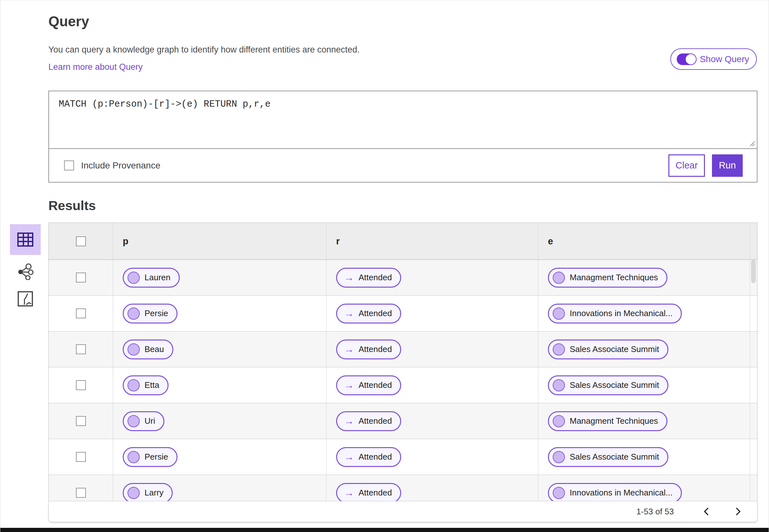 The image size is (769, 532). Describe the element at coordinates (752, 143) in the screenshot. I see `resize-handle-icon` at that location.